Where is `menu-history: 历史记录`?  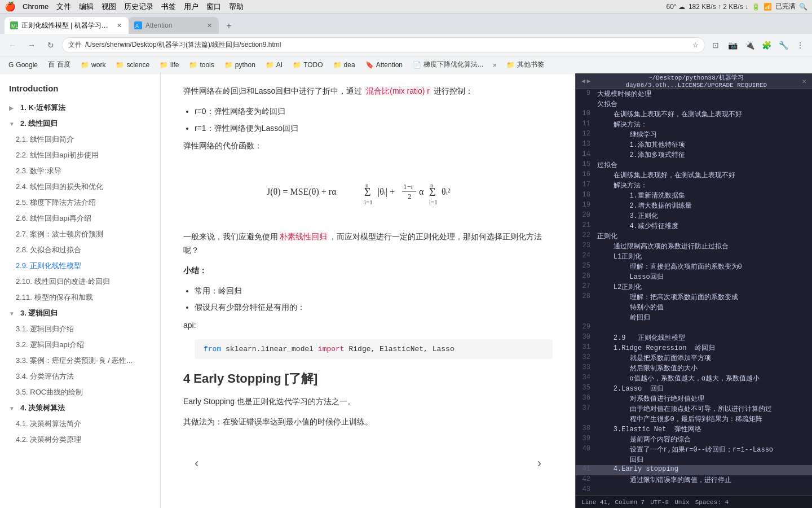
menu-history: 历史记录 is located at coordinates (139, 7).